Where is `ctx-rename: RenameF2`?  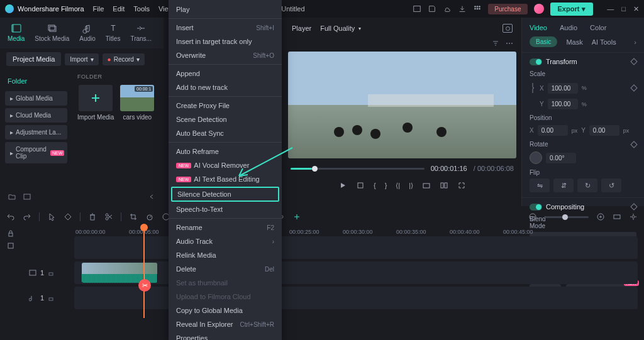 ctx-rename: RenameF2 is located at coordinates (225, 228).